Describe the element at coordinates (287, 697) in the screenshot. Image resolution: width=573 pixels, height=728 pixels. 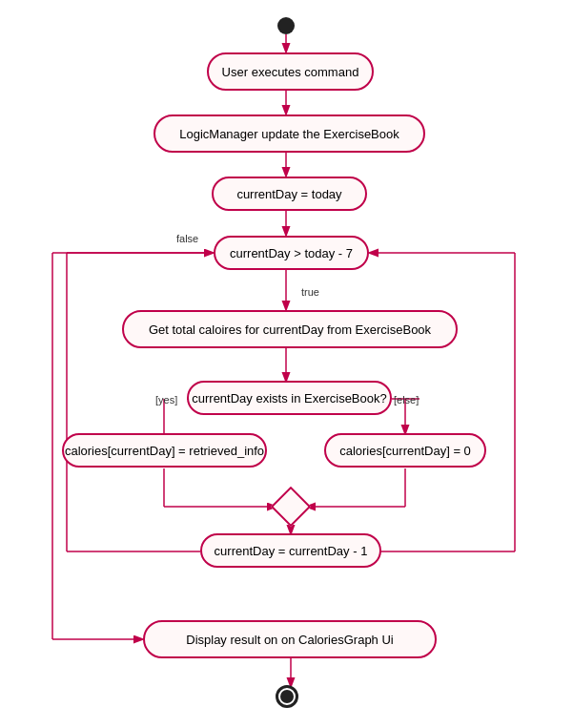
I see `end-node` at that location.